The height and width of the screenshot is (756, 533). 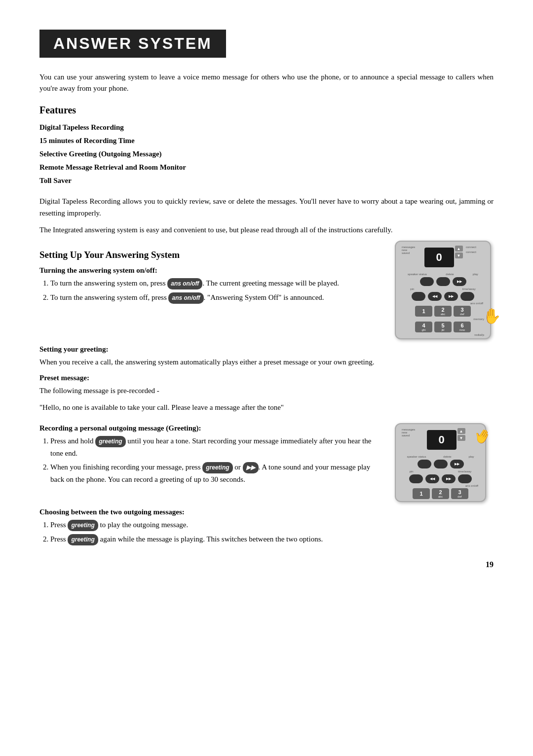 I want to click on page-number: 19, so click(x=490, y=565).